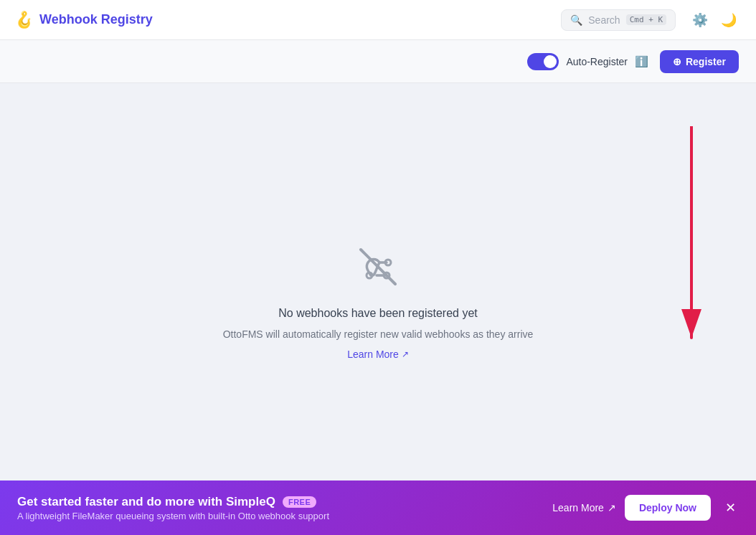 This screenshot has width=756, height=535. Describe the element at coordinates (279, 502) in the screenshot. I see `banner-title: Get started faster and do more with Simp…` at that location.